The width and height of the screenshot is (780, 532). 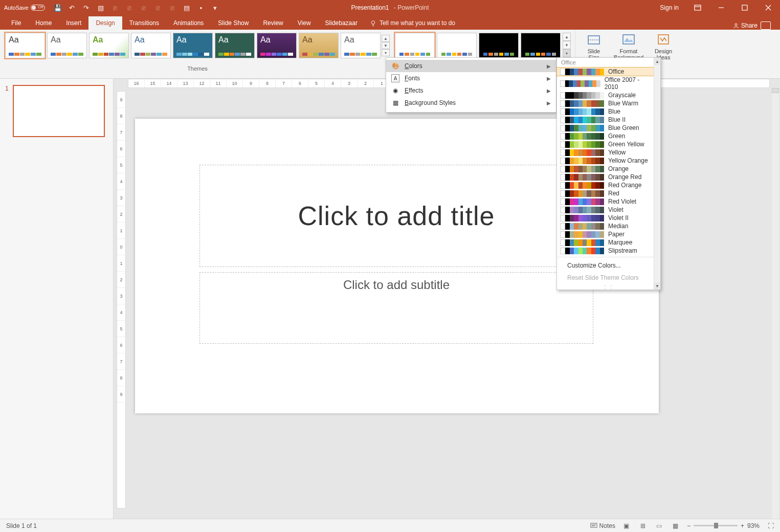 I want to click on slide-thumbnail-preview, so click(x=59, y=111).